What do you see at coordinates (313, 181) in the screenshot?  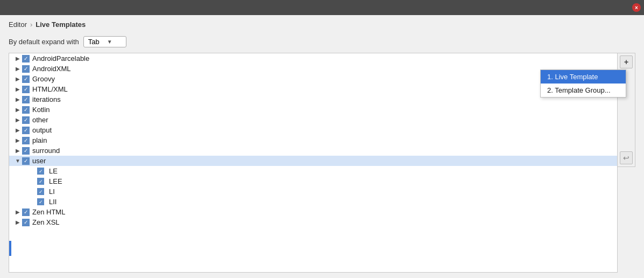 I see `tree-item-lee: LEE` at bounding box center [313, 181].